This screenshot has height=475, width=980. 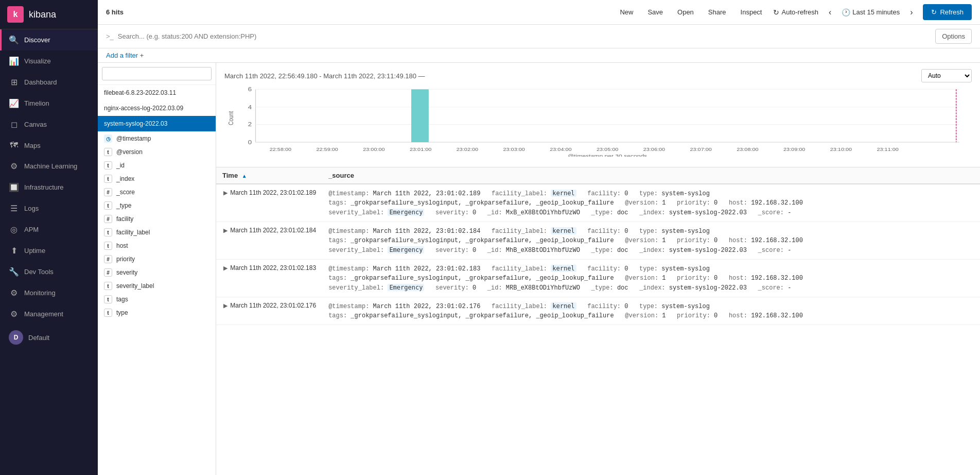 What do you see at coordinates (539, 37) in the screenshot?
I see `search-bar: >_ Options` at bounding box center [539, 37].